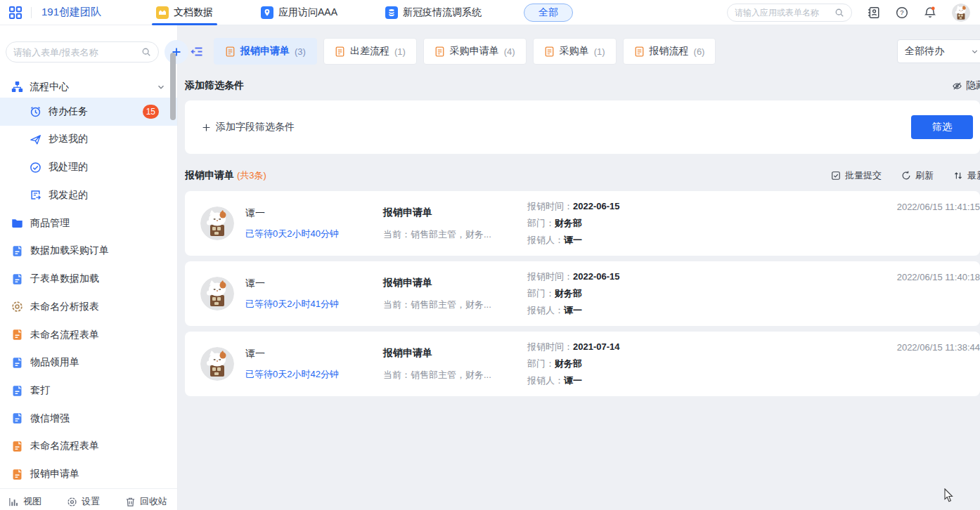  I want to click on notification-bell-icon, so click(930, 13).